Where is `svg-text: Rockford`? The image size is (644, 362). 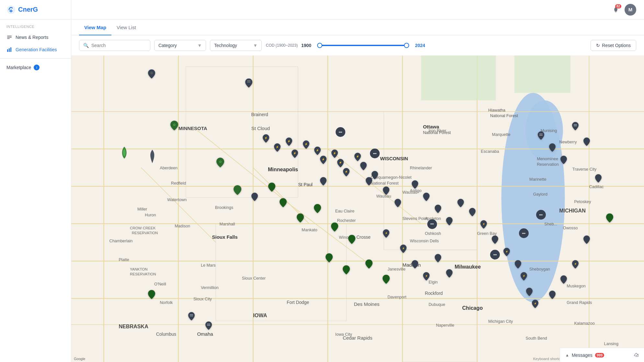
svg-text: Rockford is located at coordinates (433, 293).